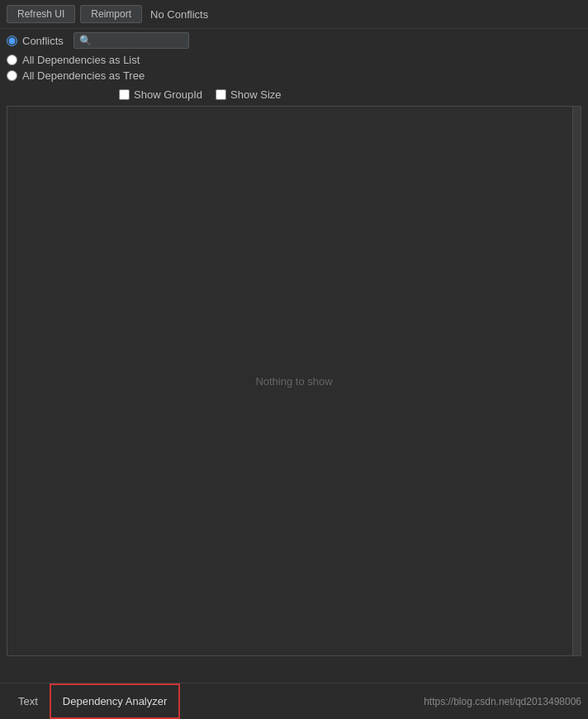 This screenshot has width=588, height=719. Describe the element at coordinates (12, 41) in the screenshot. I see `conflicts-radio` at that location.